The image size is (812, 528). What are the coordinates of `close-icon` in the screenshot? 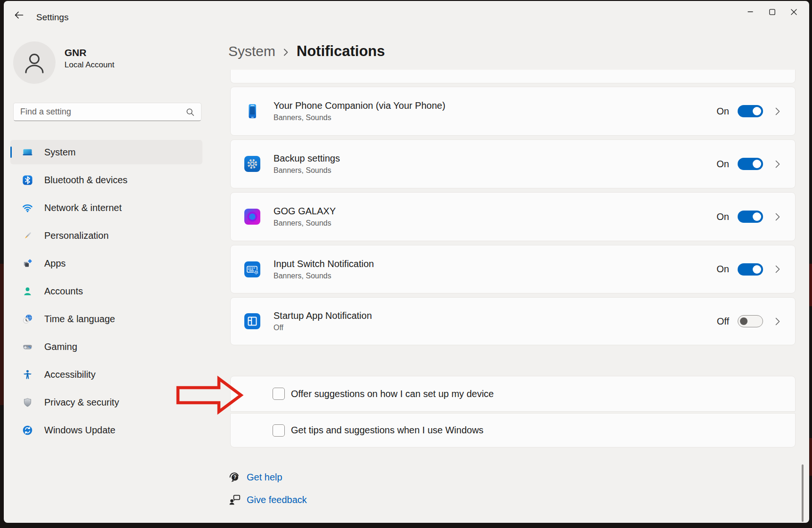 It's located at (794, 12).